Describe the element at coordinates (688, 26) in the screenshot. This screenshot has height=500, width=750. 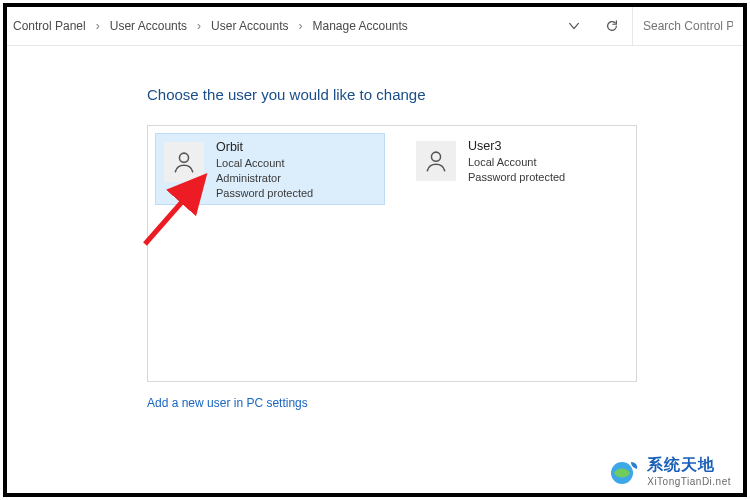
I see `search-input` at that location.